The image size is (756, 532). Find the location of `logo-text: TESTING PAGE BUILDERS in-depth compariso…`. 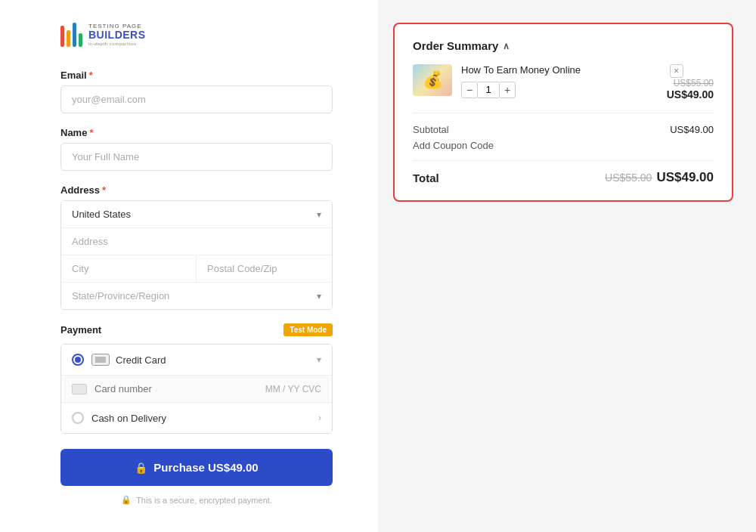

logo-text: TESTING PAGE BUILDERS in-depth compariso… is located at coordinates (117, 35).